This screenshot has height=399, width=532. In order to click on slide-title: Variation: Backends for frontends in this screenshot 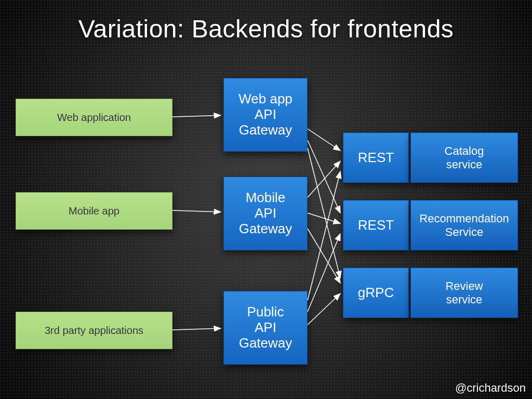, I will do `click(266, 29)`.